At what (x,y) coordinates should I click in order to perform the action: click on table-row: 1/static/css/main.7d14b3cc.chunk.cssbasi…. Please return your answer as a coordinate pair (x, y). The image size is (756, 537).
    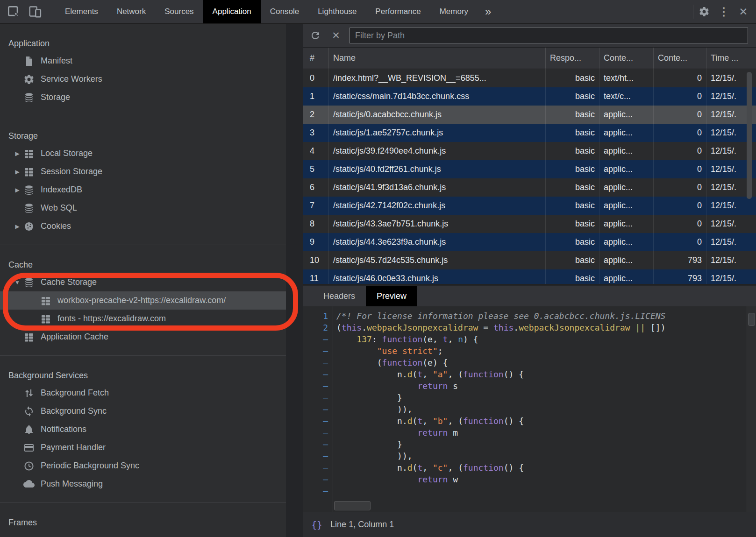
    Looking at the image, I should click on (530, 96).